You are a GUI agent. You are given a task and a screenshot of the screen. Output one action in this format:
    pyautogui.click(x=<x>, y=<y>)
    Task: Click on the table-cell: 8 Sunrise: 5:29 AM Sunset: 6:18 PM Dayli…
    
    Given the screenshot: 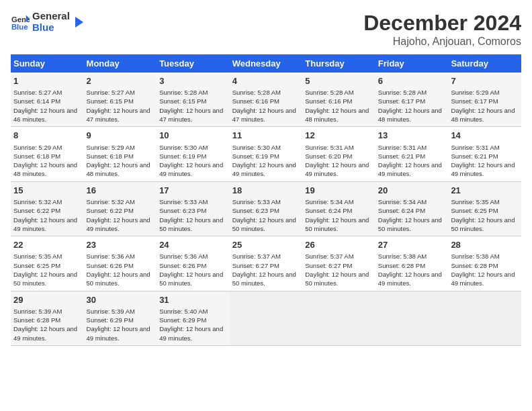 What is the action you would take?
    pyautogui.click(x=47, y=154)
    